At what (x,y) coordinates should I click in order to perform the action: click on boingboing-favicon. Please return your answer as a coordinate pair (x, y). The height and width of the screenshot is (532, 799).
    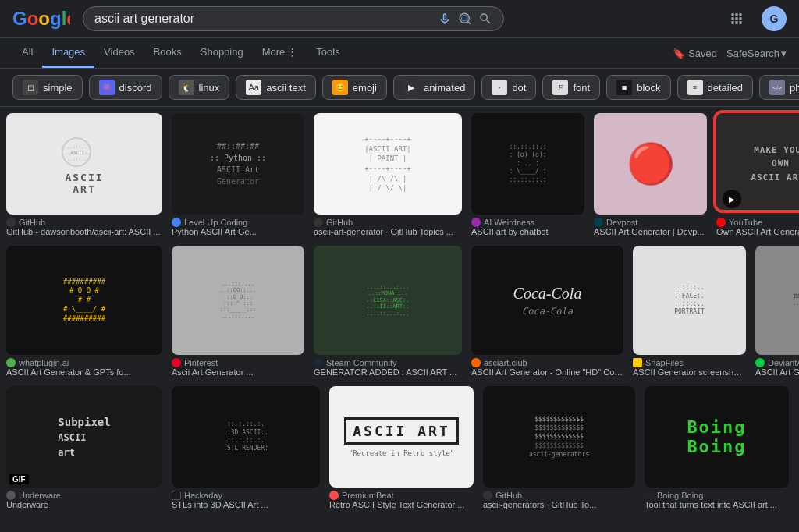
    Looking at the image, I should click on (649, 495).